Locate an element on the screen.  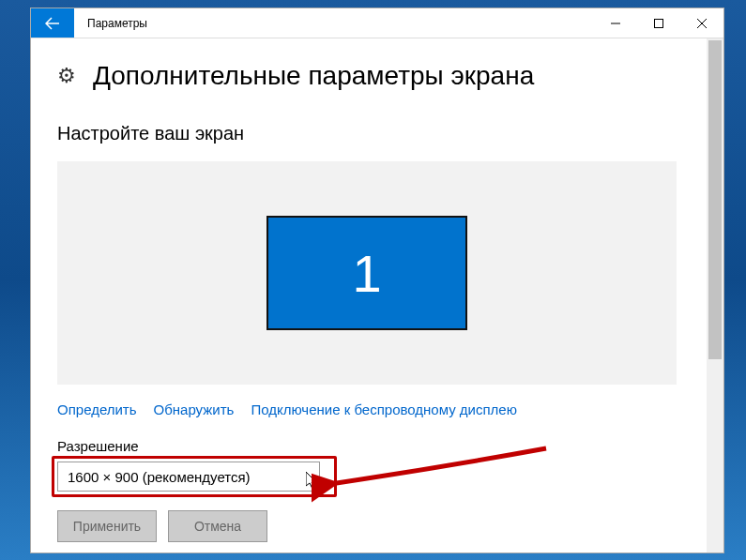
page-header: ⚙ Дополнительные параметры экрана is located at coordinates (369, 76).